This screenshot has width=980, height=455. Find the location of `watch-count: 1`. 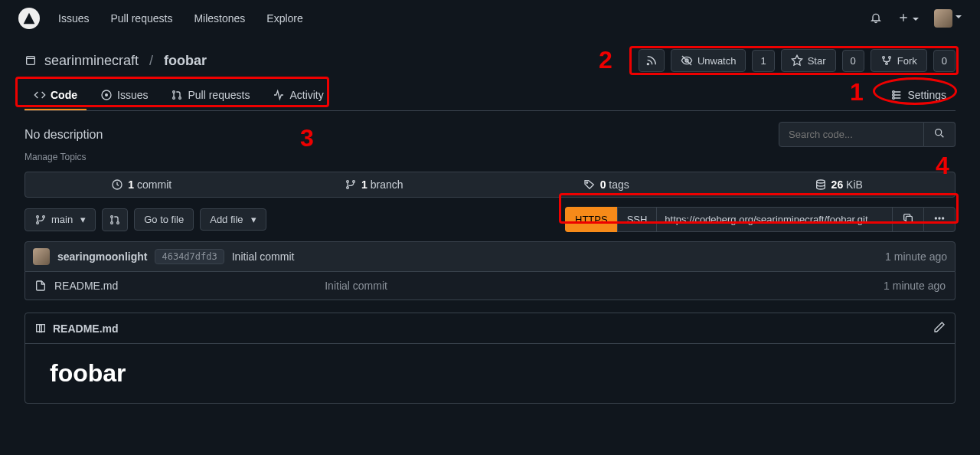

watch-count: 1 is located at coordinates (763, 61).